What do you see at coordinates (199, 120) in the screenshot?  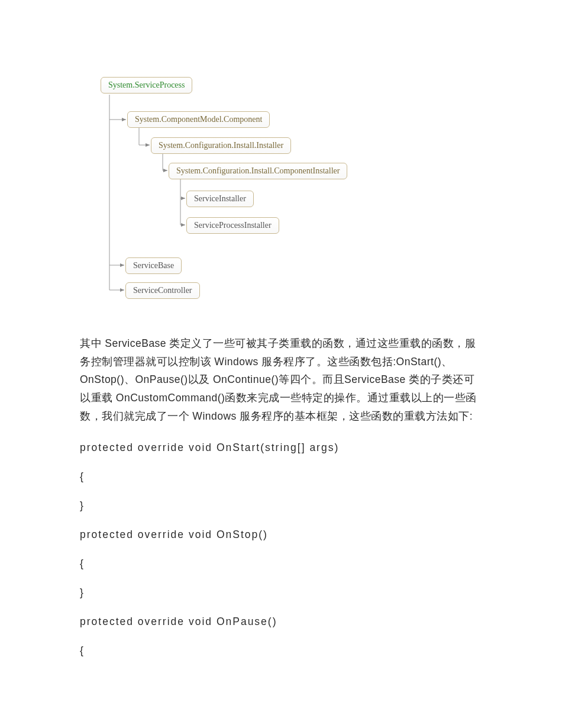 I see `node-component: System.ComponentModel.Component` at bounding box center [199, 120].